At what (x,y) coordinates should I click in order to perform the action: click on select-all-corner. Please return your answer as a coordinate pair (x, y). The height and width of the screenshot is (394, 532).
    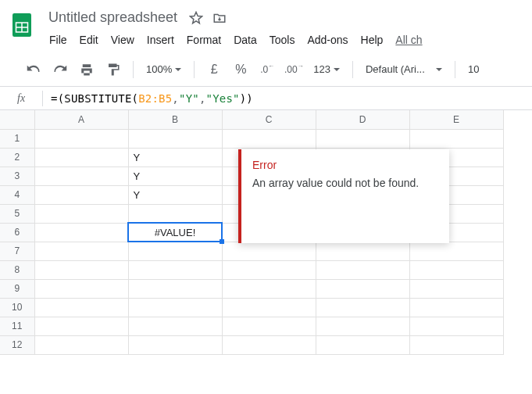
    Looking at the image, I should click on (17, 120).